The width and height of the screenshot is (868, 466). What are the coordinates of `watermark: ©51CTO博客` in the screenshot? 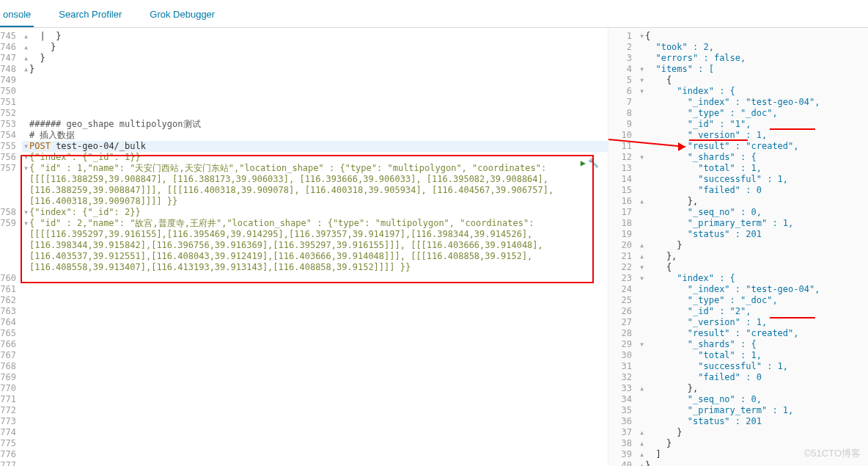 It's located at (833, 454).